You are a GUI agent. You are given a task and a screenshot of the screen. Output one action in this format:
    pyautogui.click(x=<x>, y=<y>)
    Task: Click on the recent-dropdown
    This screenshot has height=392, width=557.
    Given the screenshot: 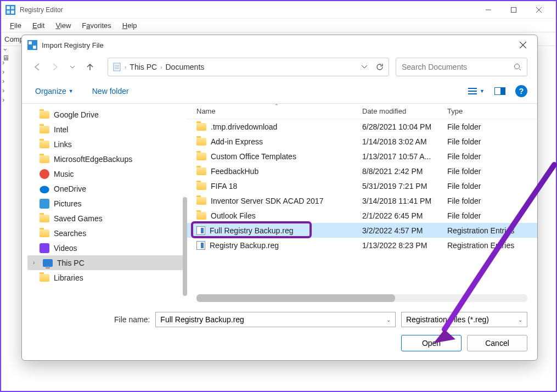 What is the action you would take?
    pyautogui.click(x=72, y=67)
    